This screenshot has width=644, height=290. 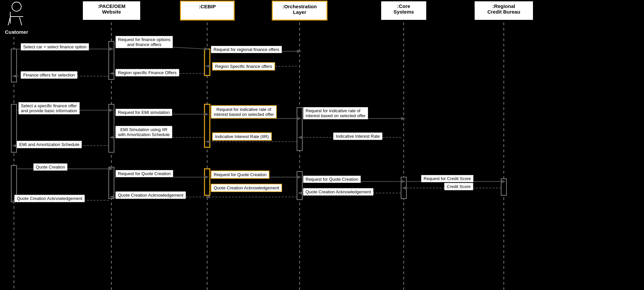 I want to click on msg-emi-iir: EMI Simulation using IIRwith Amortizatio…, so click(x=144, y=132).